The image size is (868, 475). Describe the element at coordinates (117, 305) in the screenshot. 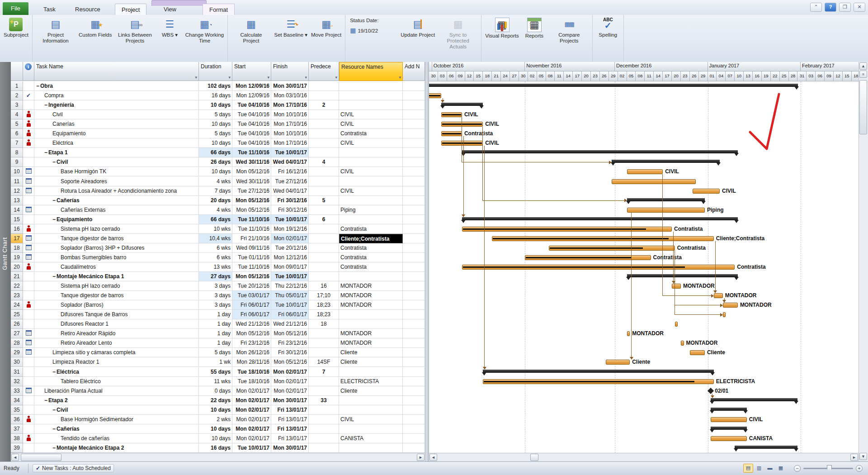

I see `name-cell: Soplador (Barros)` at that location.